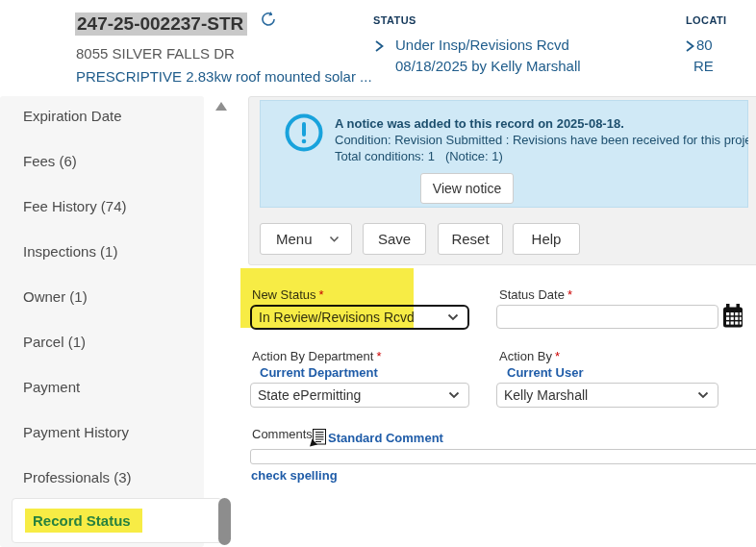  What do you see at coordinates (542, 123) in the screenshot?
I see `notice-line-1: A notice was added to this record on 202…` at bounding box center [542, 123].